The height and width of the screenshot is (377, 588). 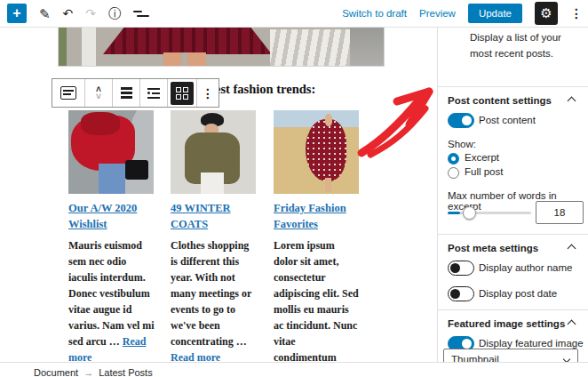 What do you see at coordinates (62, 46) in the screenshot?
I see `hero-green-edge` at bounding box center [62, 46].